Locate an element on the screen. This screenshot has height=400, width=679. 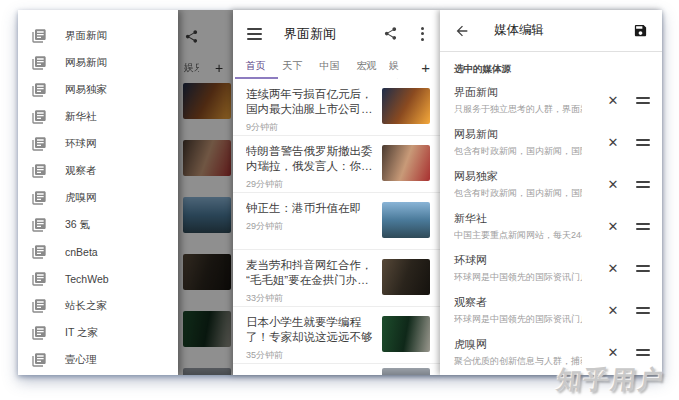
article-row is located at coordinates (336, 370).